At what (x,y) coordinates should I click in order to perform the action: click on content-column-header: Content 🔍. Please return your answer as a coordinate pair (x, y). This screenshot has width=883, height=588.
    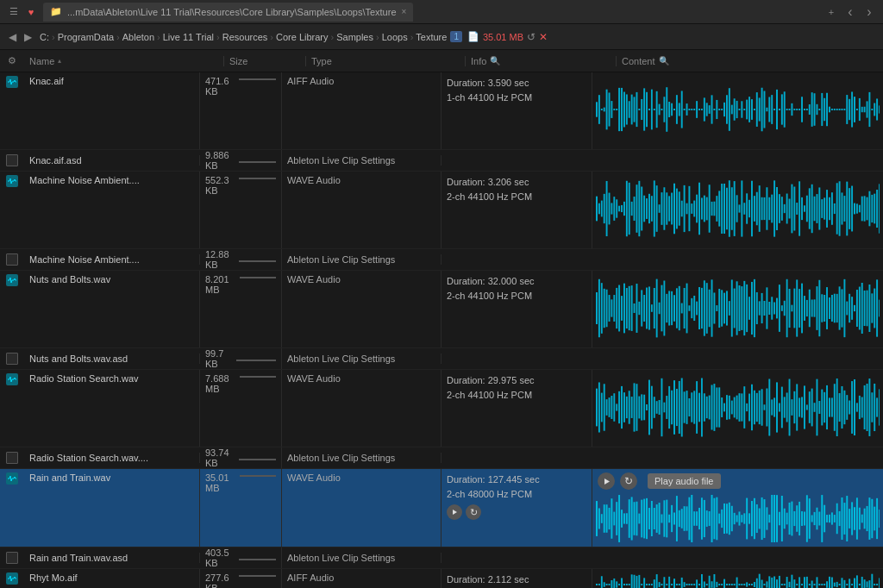
    Looking at the image, I should click on (750, 61).